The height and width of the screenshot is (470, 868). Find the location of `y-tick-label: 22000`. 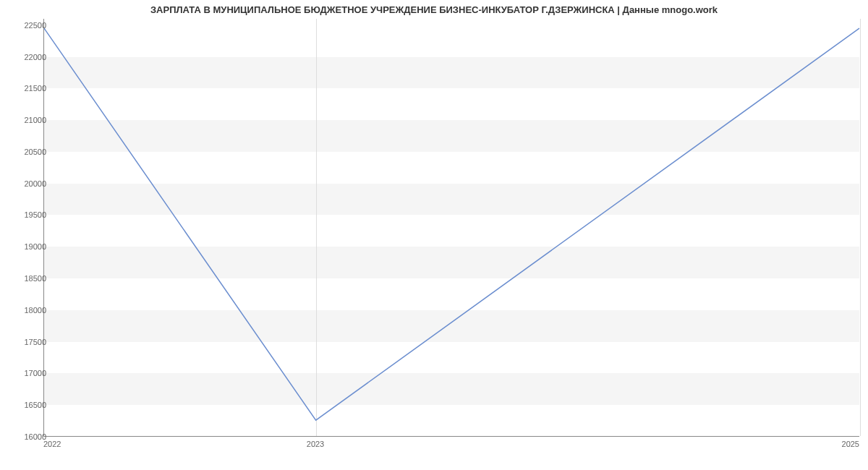

y-tick-label: 22000 is located at coordinates (29, 57).